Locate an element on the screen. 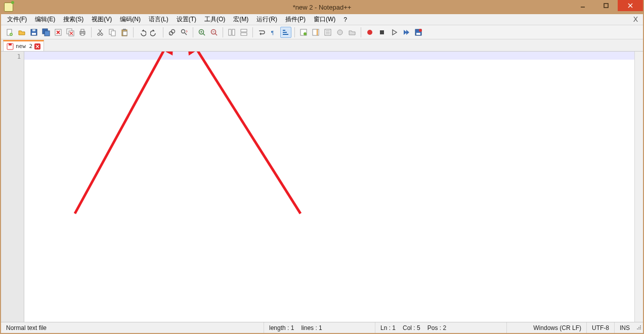  status-file-type: Normal text file is located at coordinates (133, 327).